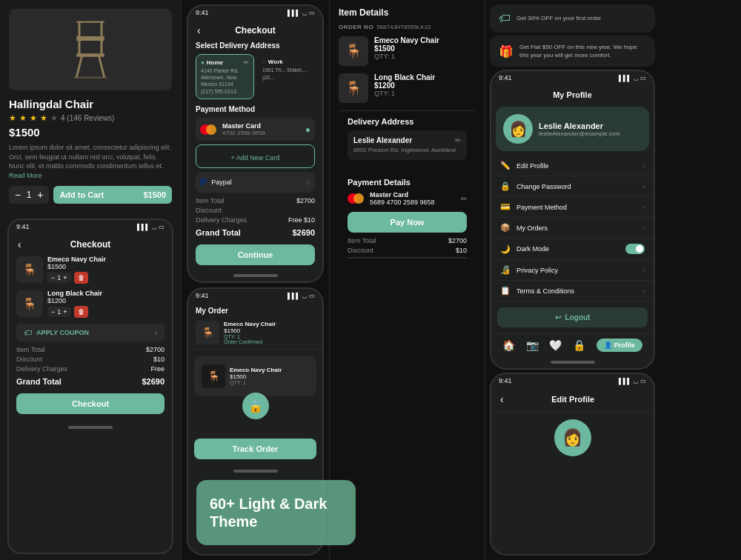 The height and width of the screenshot is (560, 741). What do you see at coordinates (625, 381) in the screenshot?
I see `signal-icon-edit: ▌▌▌` at bounding box center [625, 381].